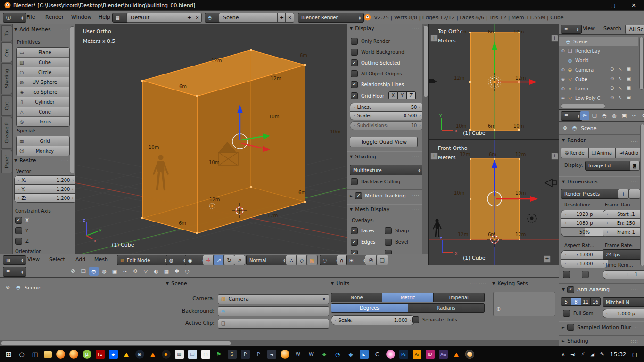  What do you see at coordinates (600, 327) in the screenshot?
I see `sampled-motion-blur-panel-header: ► Sampled Motion Blur ::` at bounding box center [600, 327].